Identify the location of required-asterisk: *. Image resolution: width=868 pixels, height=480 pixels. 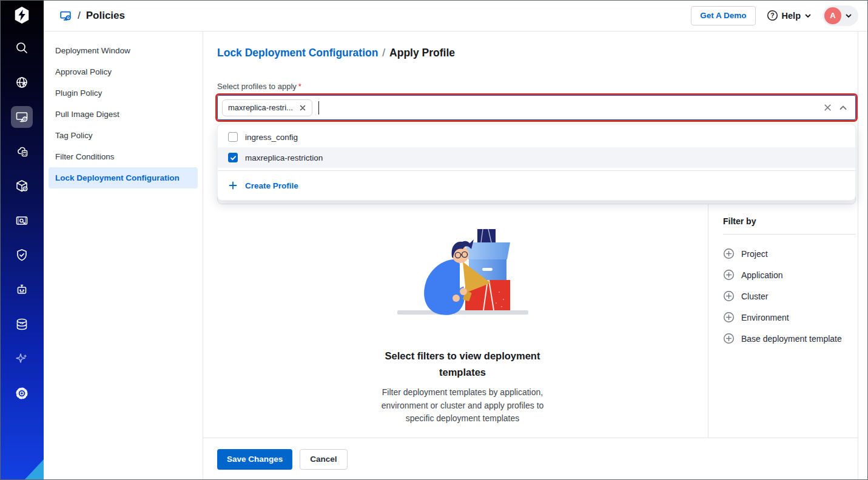
(300, 86).